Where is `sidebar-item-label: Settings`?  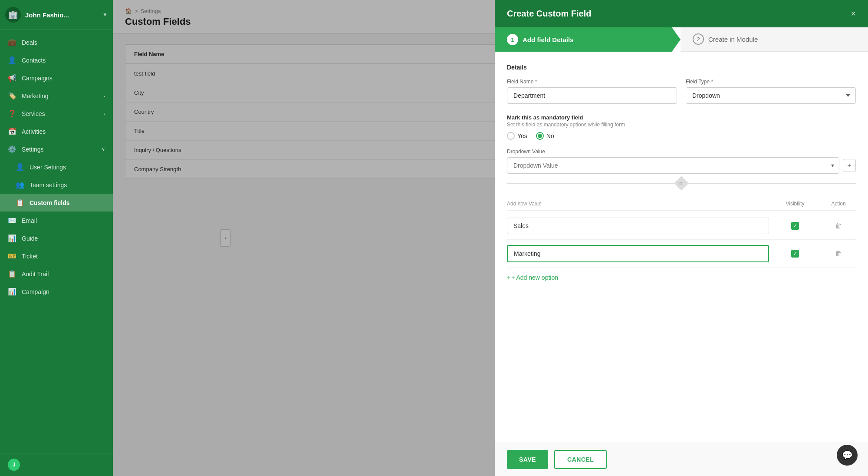 sidebar-item-label: Settings is located at coordinates (33, 149).